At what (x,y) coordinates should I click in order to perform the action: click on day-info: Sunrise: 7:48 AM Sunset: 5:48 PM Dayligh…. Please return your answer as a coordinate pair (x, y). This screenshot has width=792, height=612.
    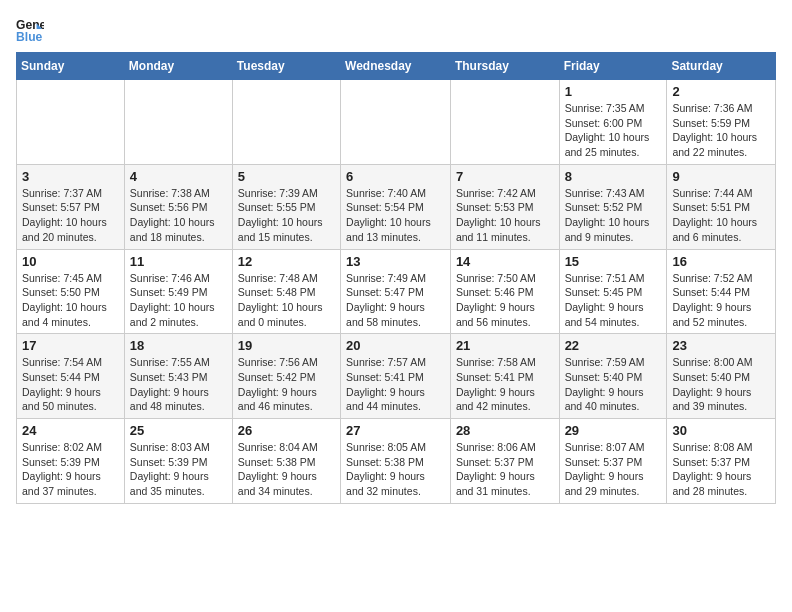
    Looking at the image, I should click on (286, 300).